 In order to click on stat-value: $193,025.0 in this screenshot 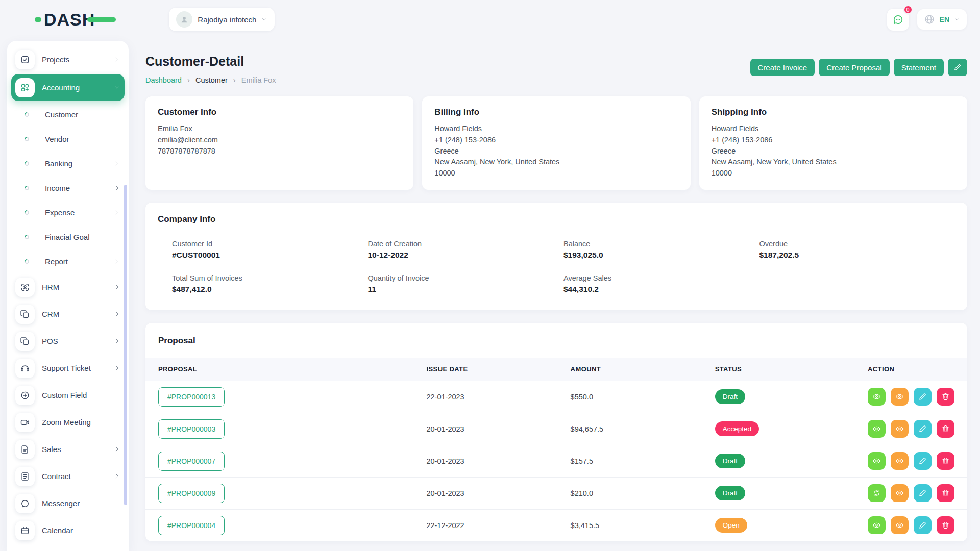, I will do `click(662, 255)`.